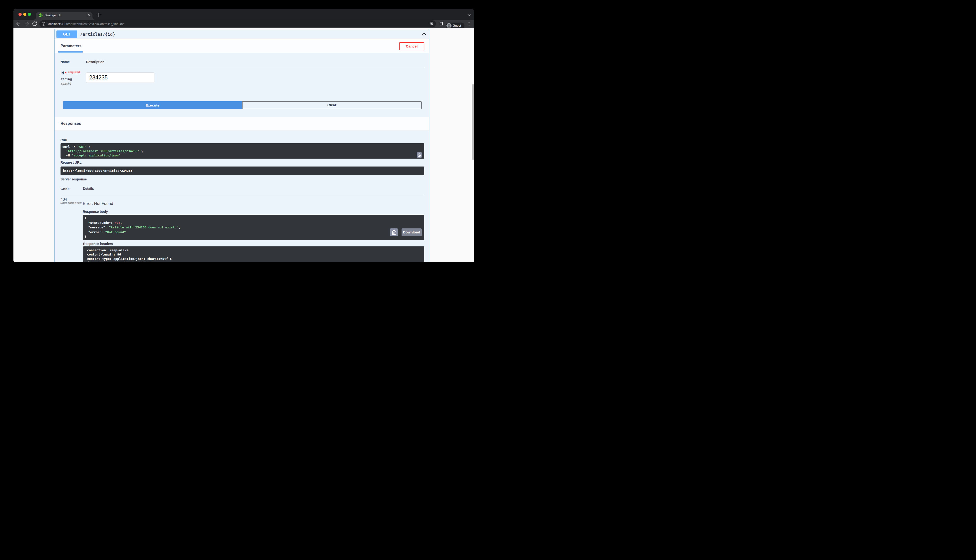 Image resolution: width=976 pixels, height=560 pixels. Describe the element at coordinates (255, 223) in the screenshot. I see `code-line: "statusCode": 404,` at that location.